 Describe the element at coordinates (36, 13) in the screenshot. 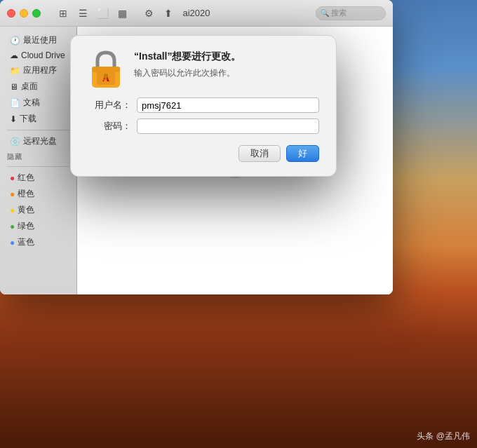

I see `maximize-button` at that location.